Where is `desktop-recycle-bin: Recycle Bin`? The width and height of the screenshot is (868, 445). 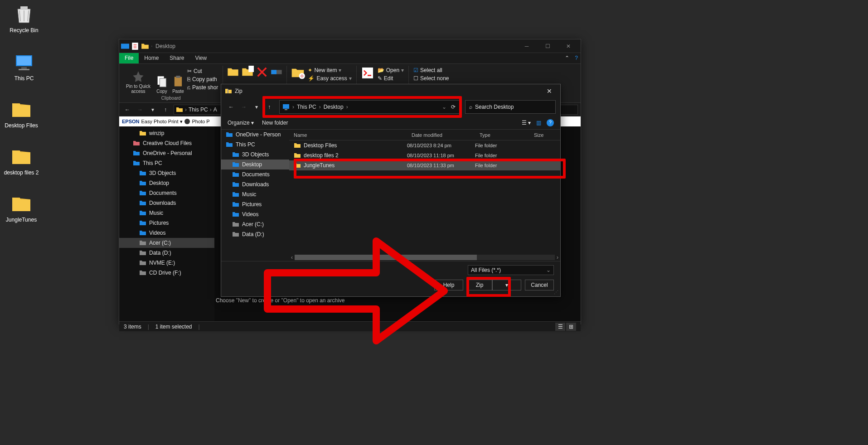 desktop-recycle-bin: Recycle Bin is located at coordinates (24, 19).